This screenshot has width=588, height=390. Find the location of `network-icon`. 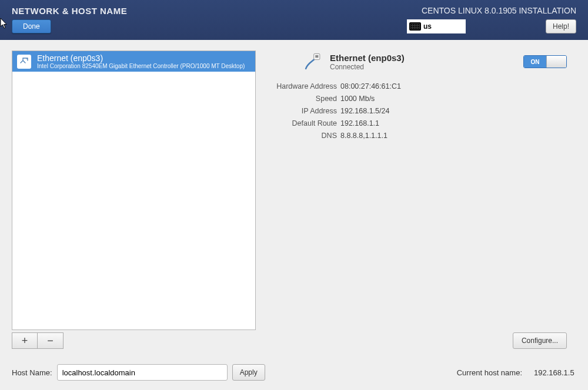

network-icon is located at coordinates (24, 62).